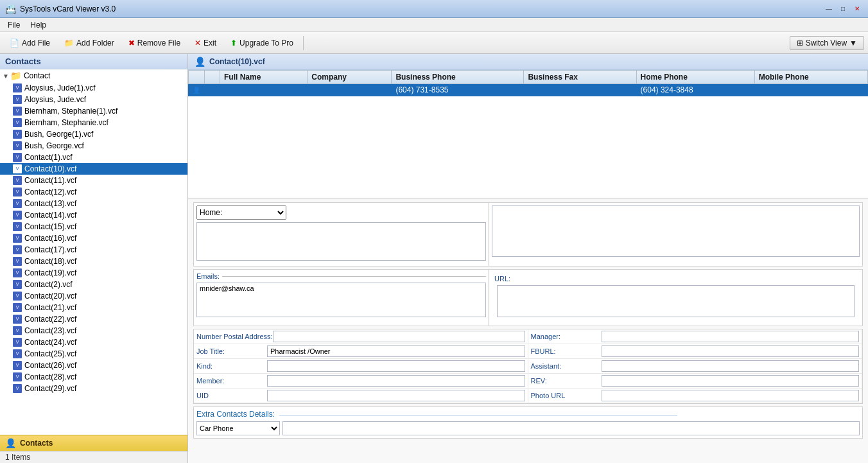 The height and width of the screenshot is (463, 868). Describe the element at coordinates (94, 389) in the screenshot. I see `sidebar-item-contact29: V Contact(29).vcf` at that location.